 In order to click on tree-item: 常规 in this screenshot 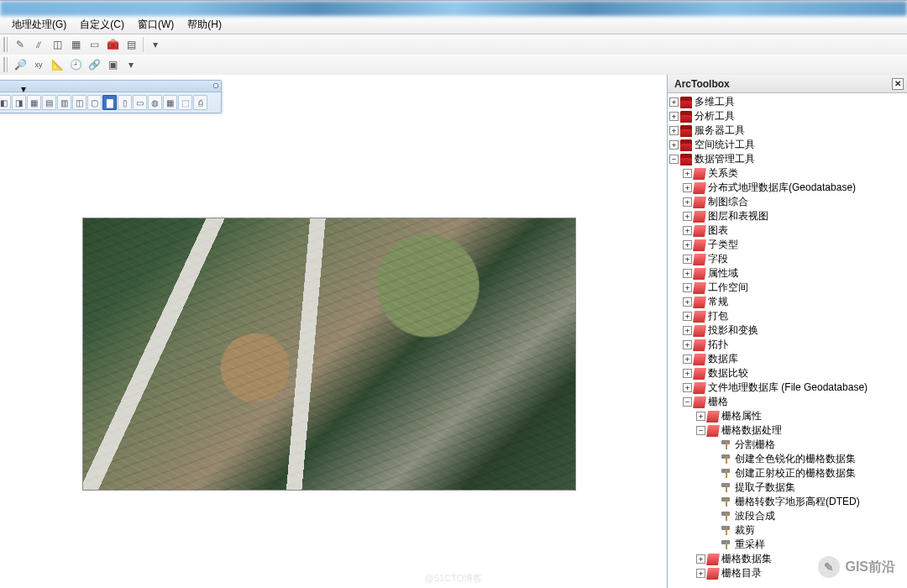, I will do `click(717, 302)`.